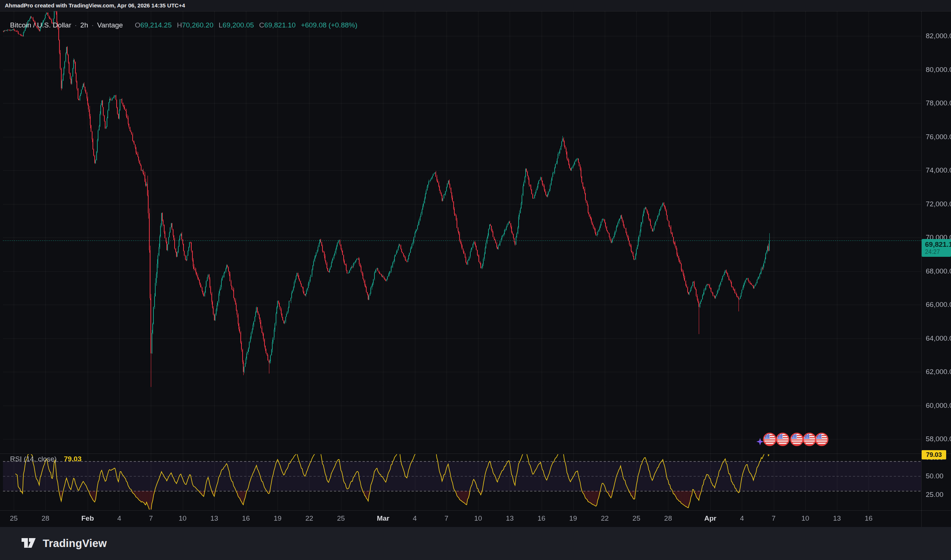 This screenshot has height=560, width=951. Describe the element at coordinates (710, 518) in the screenshot. I see `time-axis-label: Apr` at that location.